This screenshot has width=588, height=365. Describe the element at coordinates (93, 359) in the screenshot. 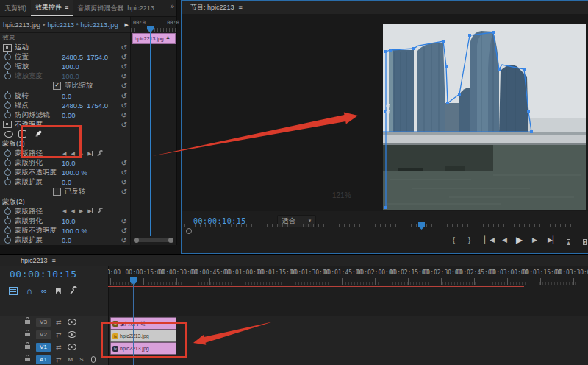

I see `voiceover-mic-icon` at that location.